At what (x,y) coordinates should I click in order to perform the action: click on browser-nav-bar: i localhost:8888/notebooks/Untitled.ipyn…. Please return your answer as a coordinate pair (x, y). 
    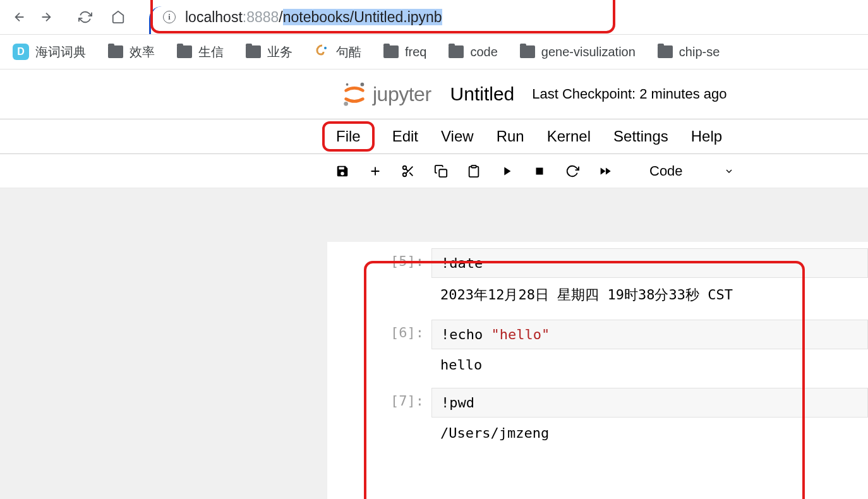
    Looking at the image, I should click on (434, 18).